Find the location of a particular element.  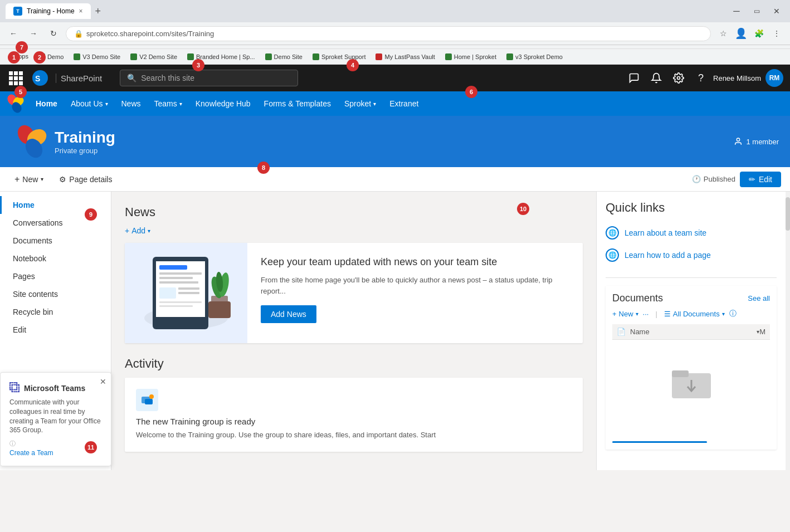

bookmark-demo: Demo is located at coordinates (51, 57).